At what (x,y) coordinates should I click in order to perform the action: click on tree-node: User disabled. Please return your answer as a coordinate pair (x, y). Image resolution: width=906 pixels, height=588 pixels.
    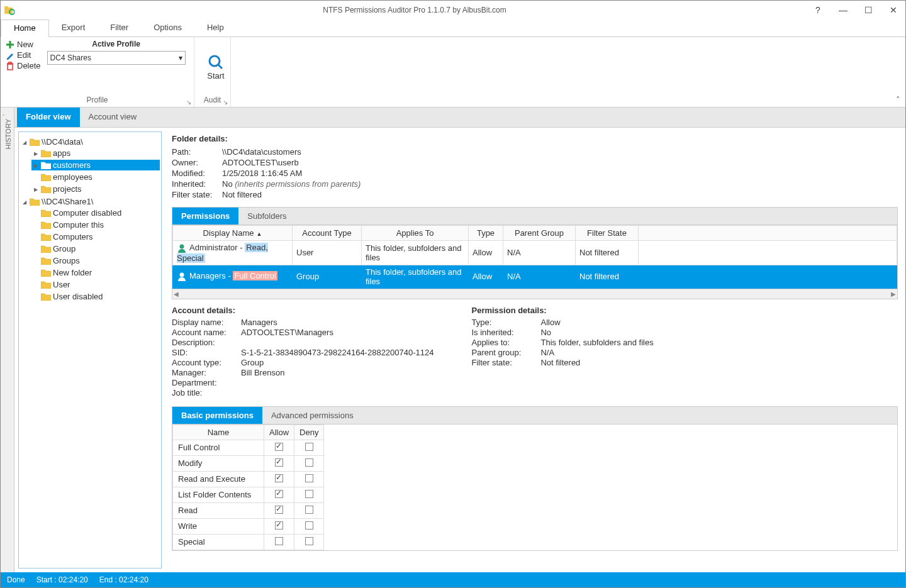
    Looking at the image, I should click on (96, 297).